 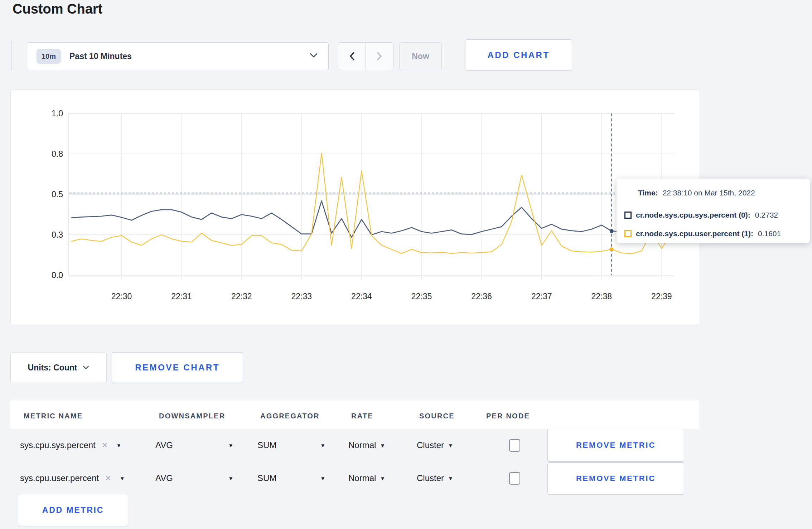 What do you see at coordinates (182, 296) in the screenshot?
I see `x-axis-tick-label: 22:31` at bounding box center [182, 296].